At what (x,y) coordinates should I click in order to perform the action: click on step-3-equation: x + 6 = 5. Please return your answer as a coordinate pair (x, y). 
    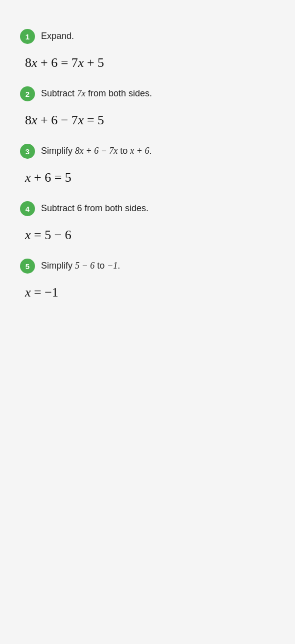
    Looking at the image, I should click on (150, 178).